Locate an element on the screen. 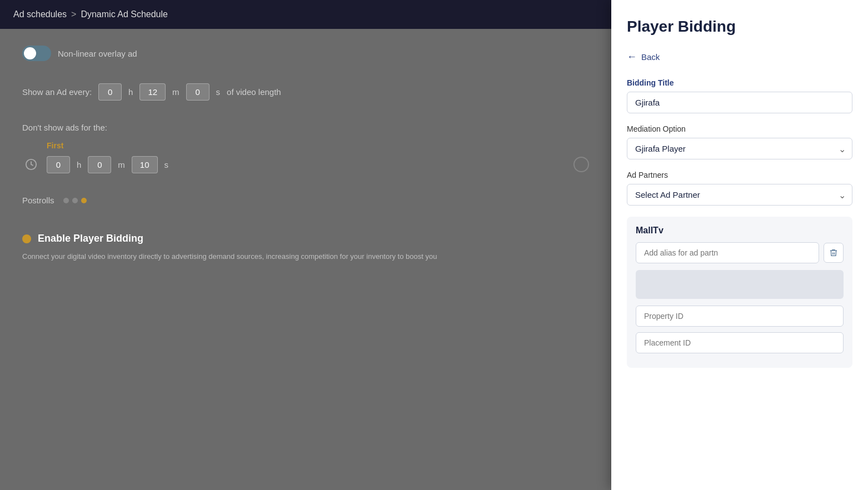 This screenshot has width=868, height=490. enable-bidding-label: Enable Player Bidding is located at coordinates (91, 239).